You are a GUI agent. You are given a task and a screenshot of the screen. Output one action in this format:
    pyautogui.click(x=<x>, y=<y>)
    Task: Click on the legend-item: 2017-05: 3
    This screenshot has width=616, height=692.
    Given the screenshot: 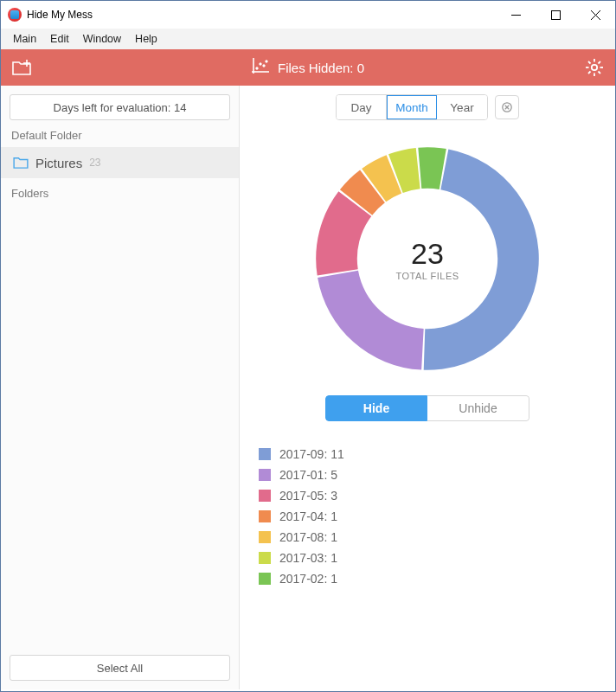 What is the action you would take?
    pyautogui.click(x=429, y=496)
    